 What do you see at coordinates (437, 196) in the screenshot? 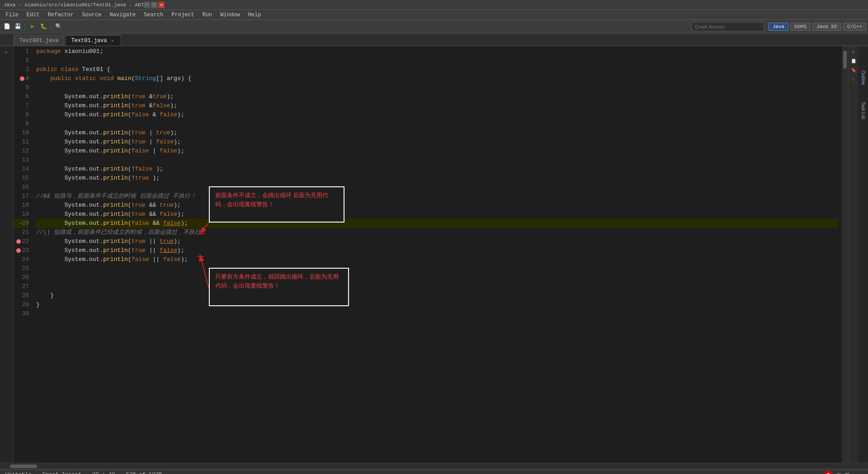
I see `line-17: //&& 短路与，前面条件不成立的时候 后面会跳过 不执行！` at bounding box center [437, 196].